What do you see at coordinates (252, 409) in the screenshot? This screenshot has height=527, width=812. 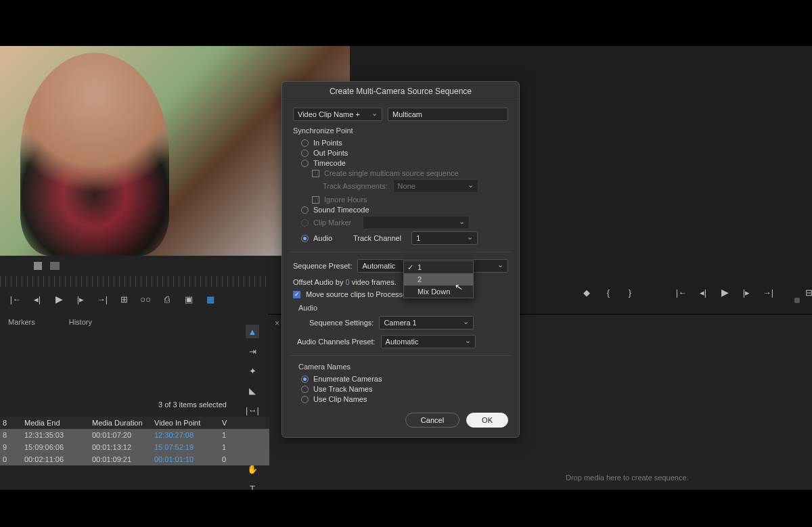 I see `timeline-toolbox: ▲ ⇥ ✦ ◣ |↔| ✎ ▭ ✋ T` at bounding box center [252, 409].